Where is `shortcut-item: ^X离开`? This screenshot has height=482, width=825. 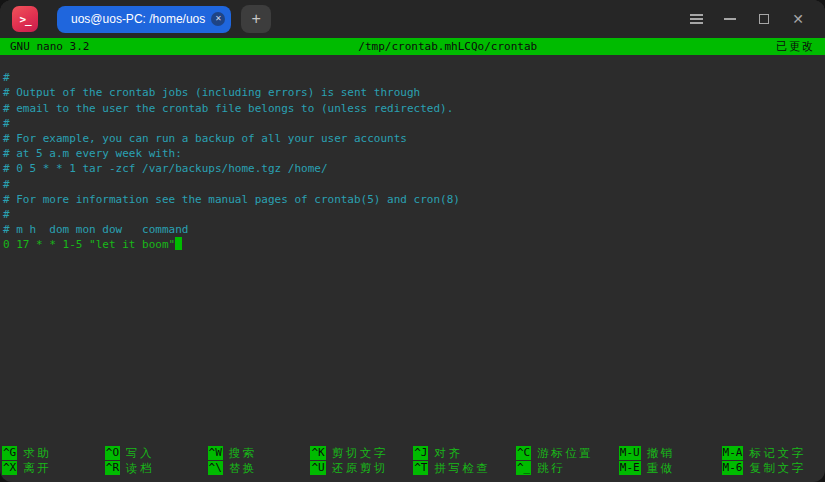 shortcut-item: ^X离开 is located at coordinates (54, 468).